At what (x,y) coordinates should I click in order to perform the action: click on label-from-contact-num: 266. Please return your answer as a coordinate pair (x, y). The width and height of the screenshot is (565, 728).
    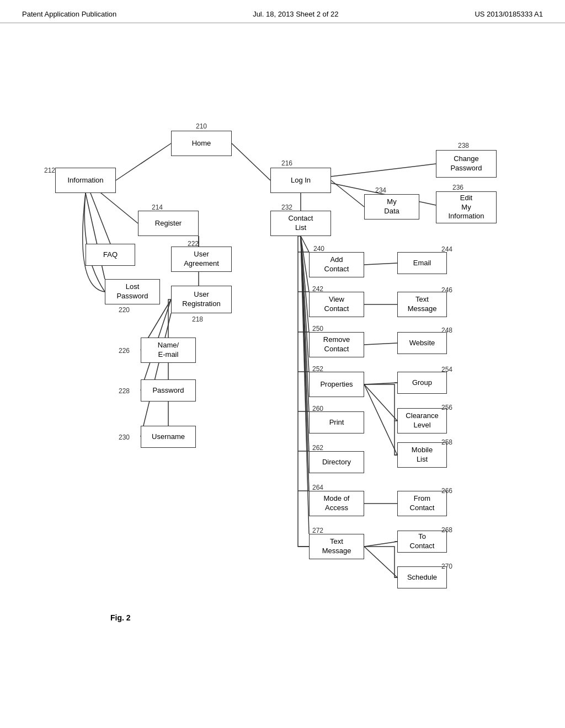
    Looking at the image, I should click on (447, 491).